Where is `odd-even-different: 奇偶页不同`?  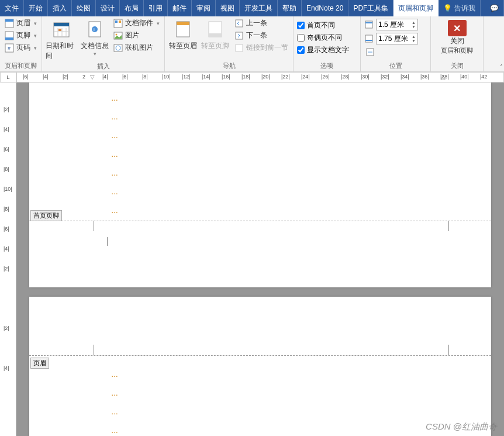 odd-even-different: 奇偶页不同 is located at coordinates (323, 37).